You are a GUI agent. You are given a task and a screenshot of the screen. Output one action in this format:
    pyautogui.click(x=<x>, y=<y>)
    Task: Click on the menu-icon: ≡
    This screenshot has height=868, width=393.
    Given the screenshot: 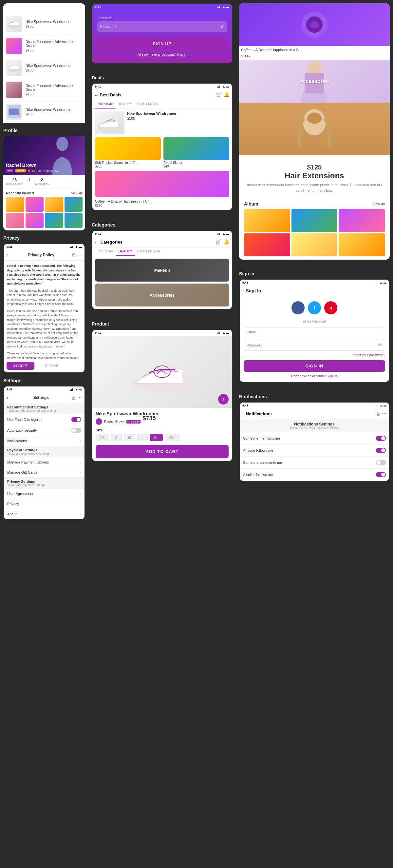 What is the action you would take?
    pyautogui.click(x=96, y=95)
    